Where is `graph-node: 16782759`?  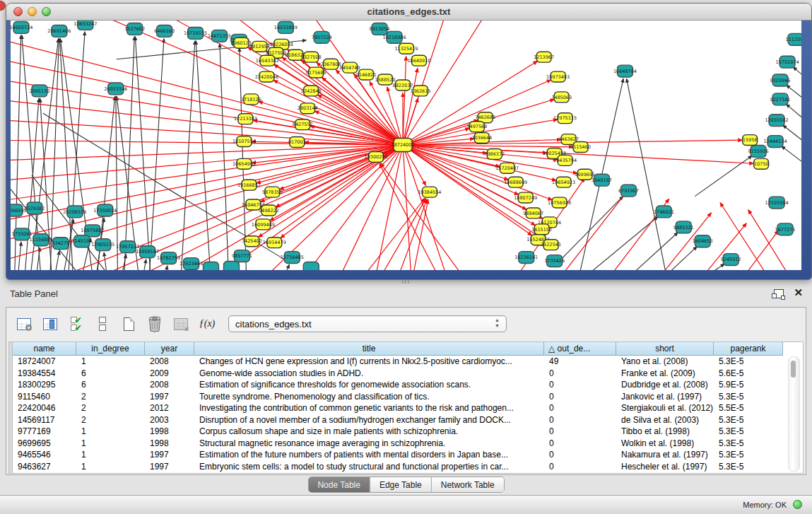
graph-node: 16782759 is located at coordinates (168, 259).